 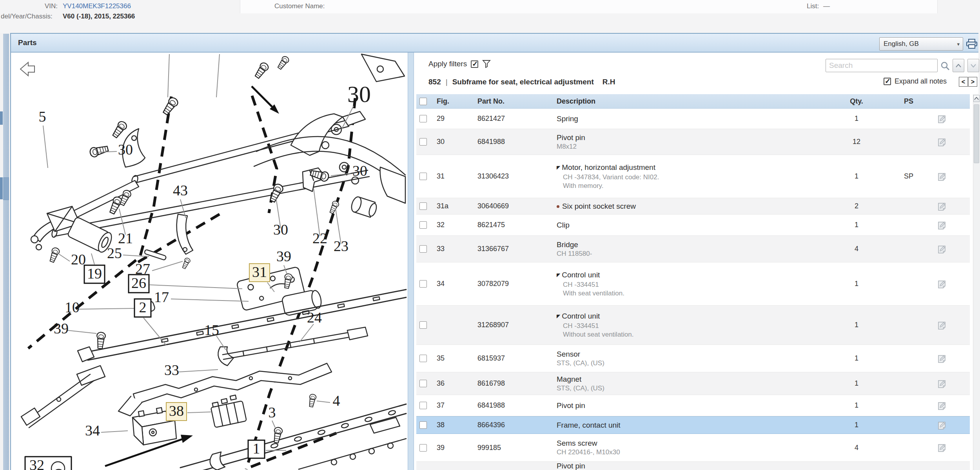 What do you see at coordinates (964, 82) in the screenshot?
I see `previous-section-button: <` at bounding box center [964, 82].